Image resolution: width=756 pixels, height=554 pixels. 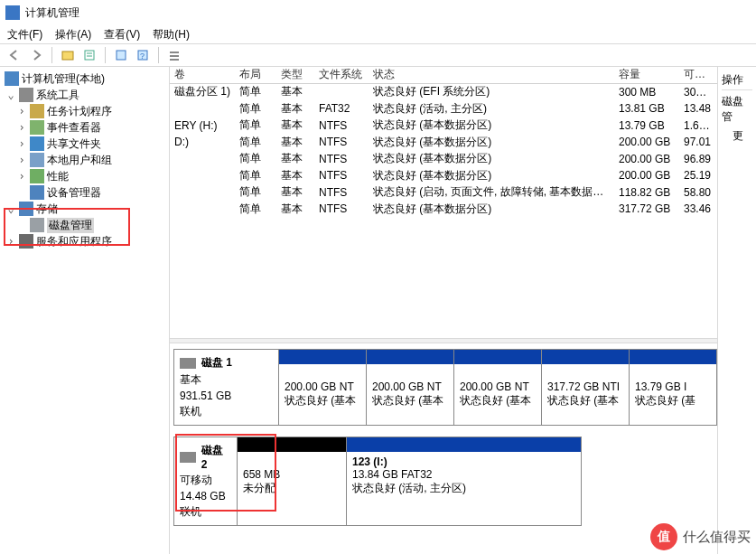 I want to click on event-icon, so click(x=37, y=127).